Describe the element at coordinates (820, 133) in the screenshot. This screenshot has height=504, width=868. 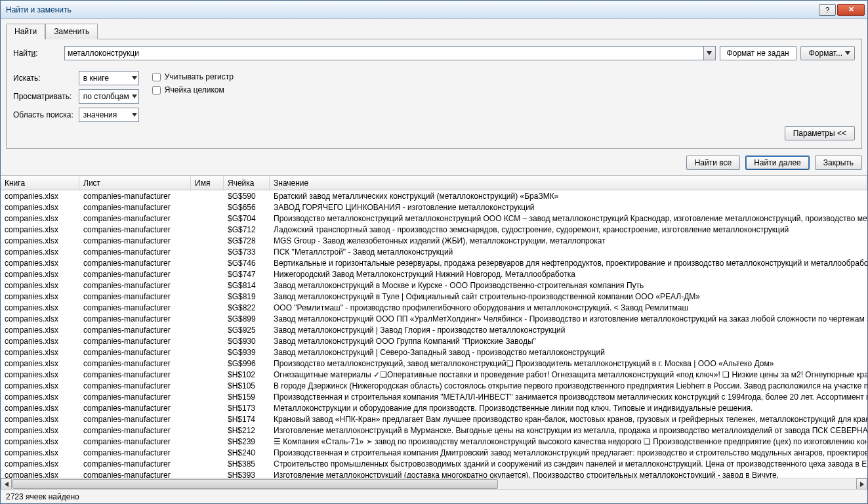
I see `options-toggle-button: Параметры <<` at that location.